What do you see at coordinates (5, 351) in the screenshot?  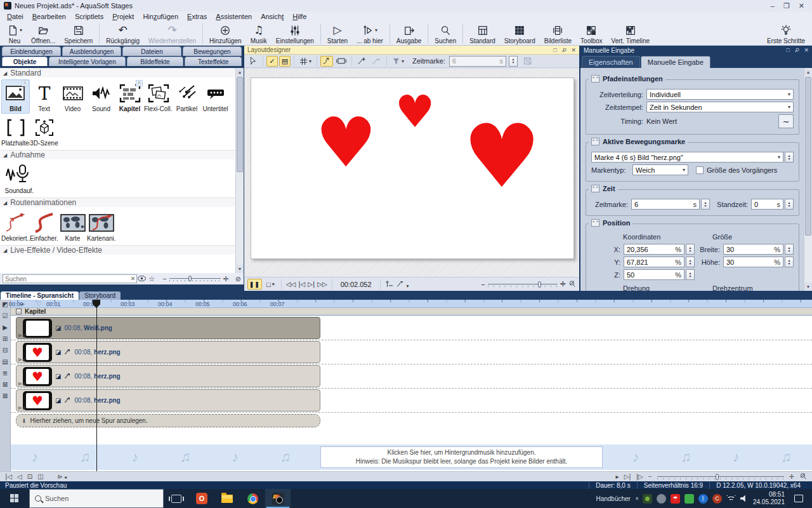 I see `remove-track-icon: ⊟` at bounding box center [5, 351].